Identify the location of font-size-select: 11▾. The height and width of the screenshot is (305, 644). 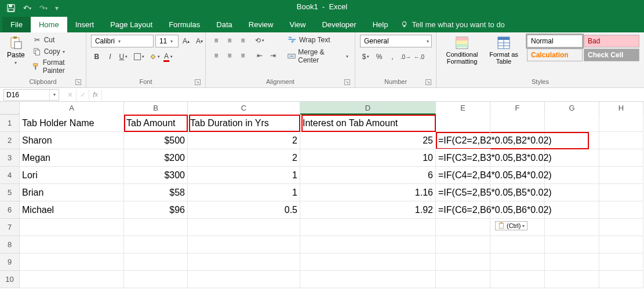
(167, 41).